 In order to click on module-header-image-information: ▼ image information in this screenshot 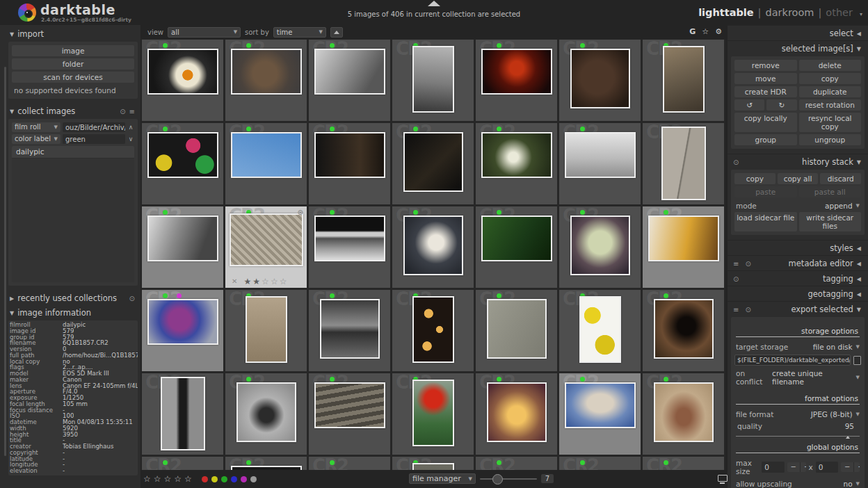, I will do `click(70, 313)`.